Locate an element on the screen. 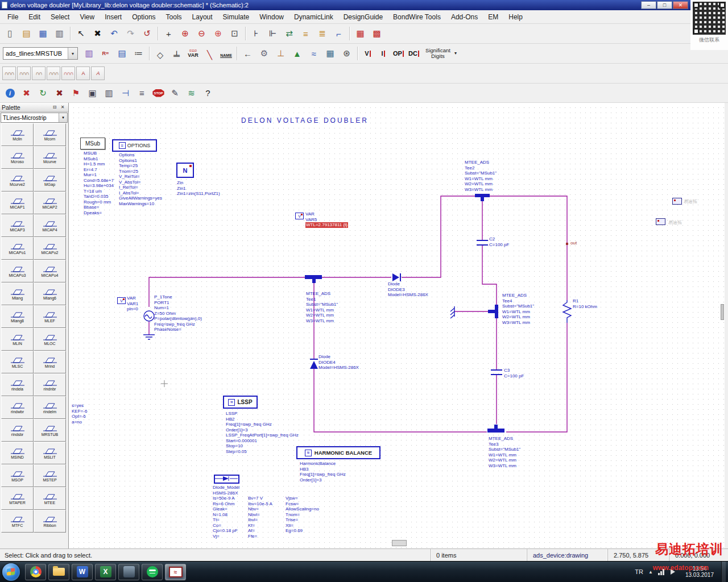 Image resolution: width=728 pixels, height=582 pixels. undo-button: ↶ is located at coordinates (114, 34).